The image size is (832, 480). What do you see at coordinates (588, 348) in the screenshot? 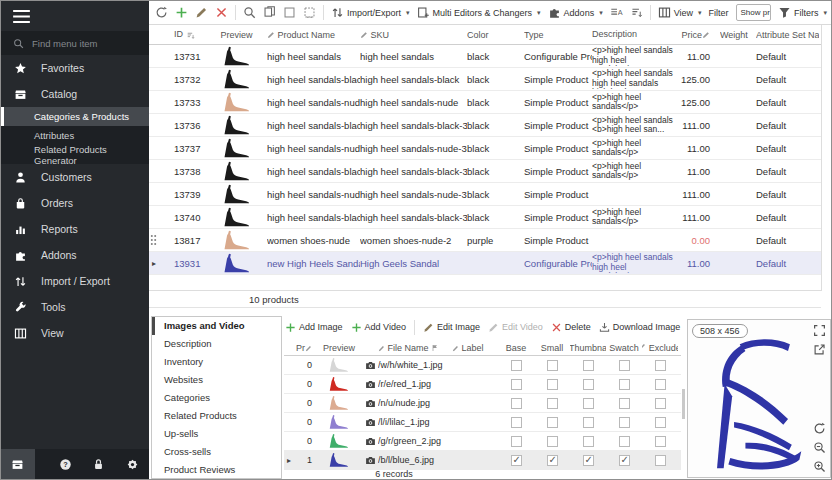
I see `column-header-thumbnail: Thumbna` at bounding box center [588, 348].